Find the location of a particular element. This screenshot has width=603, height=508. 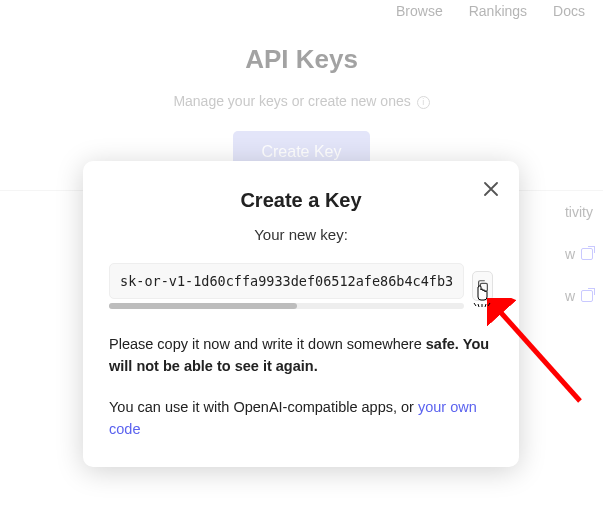

page-subtitle: Manage your keys or create new ones i is located at coordinates (302, 101).